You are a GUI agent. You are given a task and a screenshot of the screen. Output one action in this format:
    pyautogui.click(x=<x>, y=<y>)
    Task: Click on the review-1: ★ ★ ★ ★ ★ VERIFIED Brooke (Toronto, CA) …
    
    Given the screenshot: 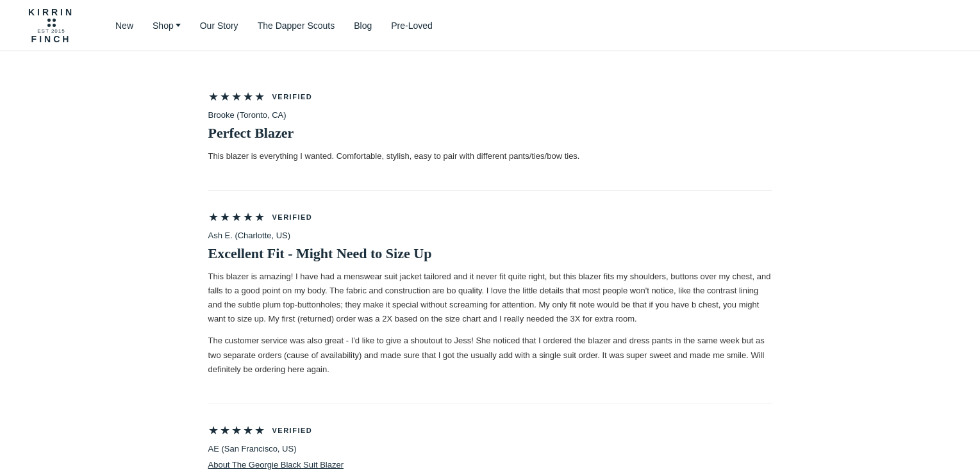 What is the action you would take?
    pyautogui.click(x=490, y=131)
    